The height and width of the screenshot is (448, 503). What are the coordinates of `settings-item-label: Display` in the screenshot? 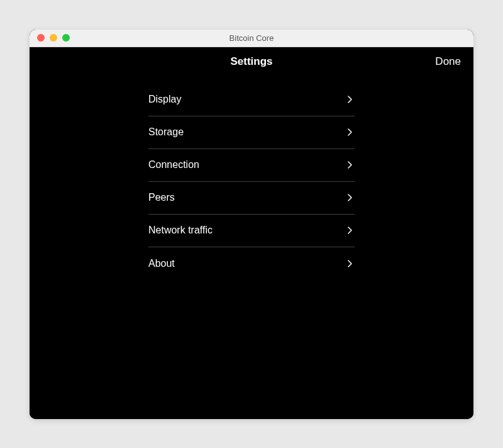 It's located at (165, 99).